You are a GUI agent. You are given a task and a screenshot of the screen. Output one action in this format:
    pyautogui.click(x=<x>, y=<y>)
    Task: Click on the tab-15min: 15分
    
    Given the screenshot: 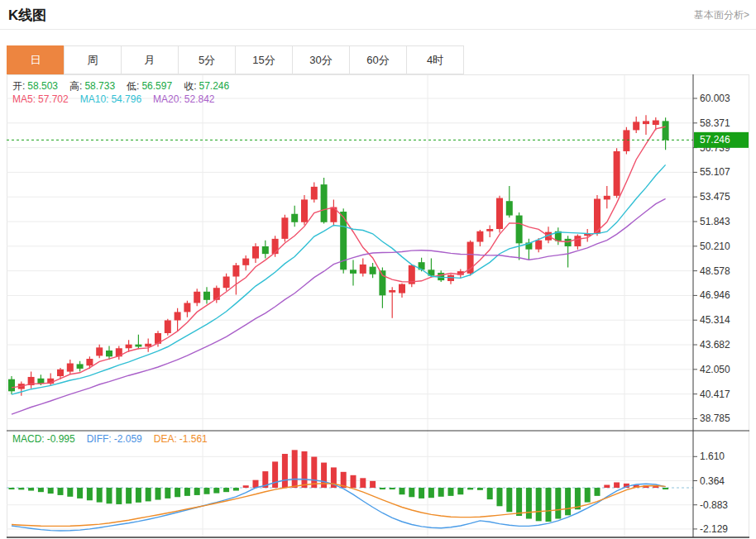 What is the action you would take?
    pyautogui.click(x=264, y=60)
    